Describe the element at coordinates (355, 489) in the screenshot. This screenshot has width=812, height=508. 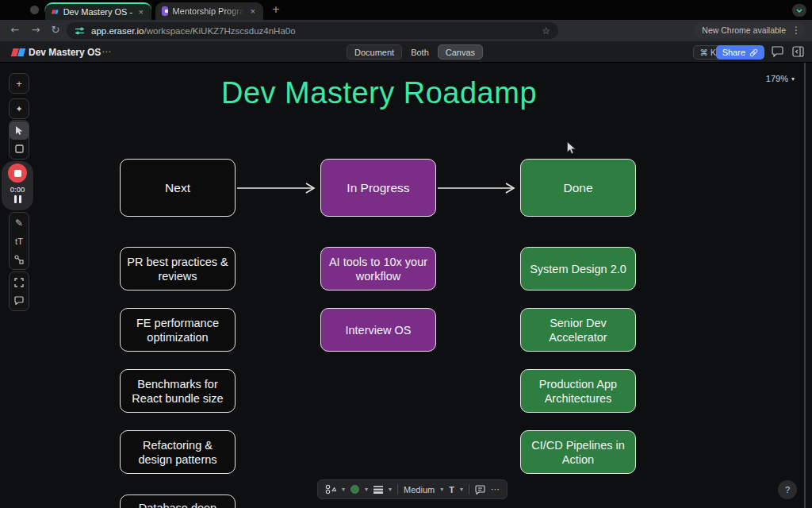
I see `color-swatch` at that location.